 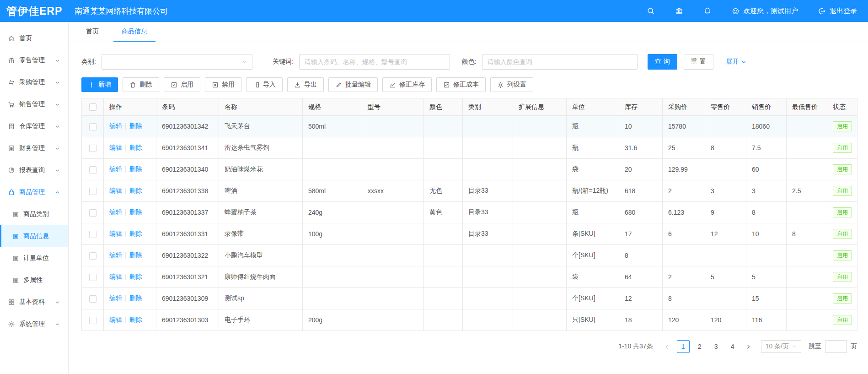 I want to click on user-icon, so click(x=735, y=11).